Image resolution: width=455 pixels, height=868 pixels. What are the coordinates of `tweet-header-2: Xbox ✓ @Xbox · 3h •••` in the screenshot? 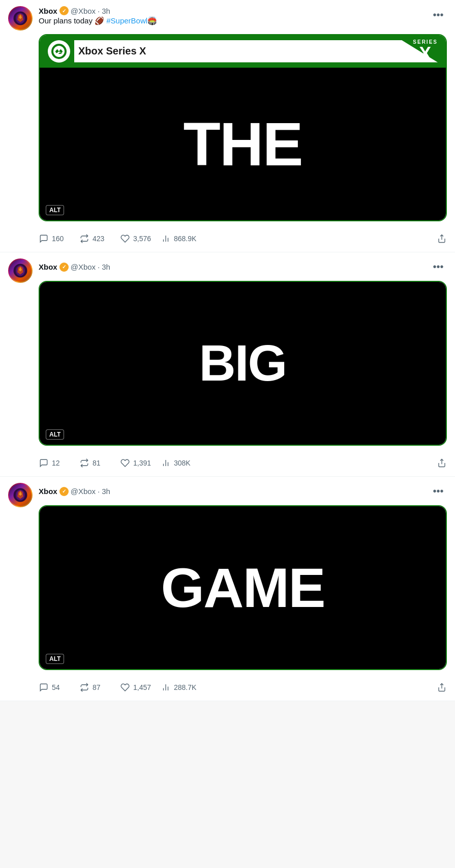 It's located at (243, 267).